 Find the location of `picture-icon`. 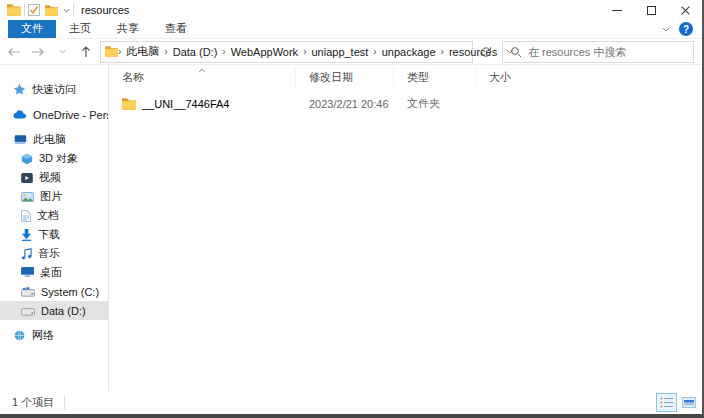

picture-icon is located at coordinates (28, 197).